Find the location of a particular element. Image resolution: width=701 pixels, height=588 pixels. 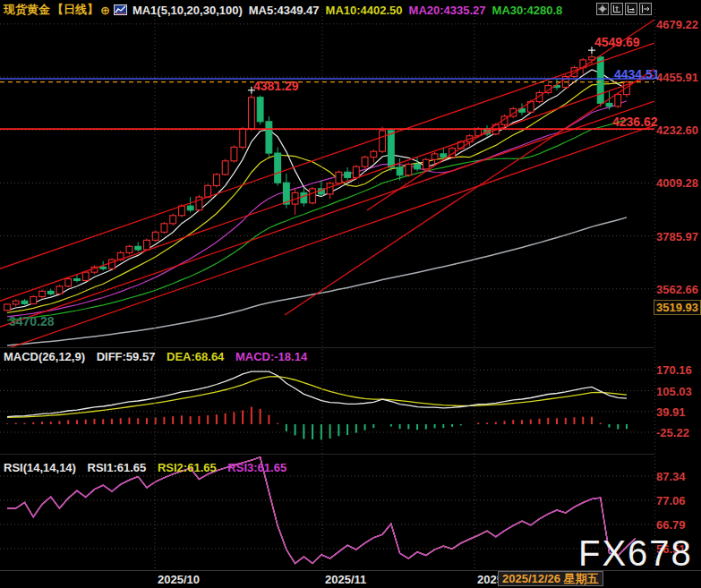

hline-price-label: 4236.62 is located at coordinates (636, 122).